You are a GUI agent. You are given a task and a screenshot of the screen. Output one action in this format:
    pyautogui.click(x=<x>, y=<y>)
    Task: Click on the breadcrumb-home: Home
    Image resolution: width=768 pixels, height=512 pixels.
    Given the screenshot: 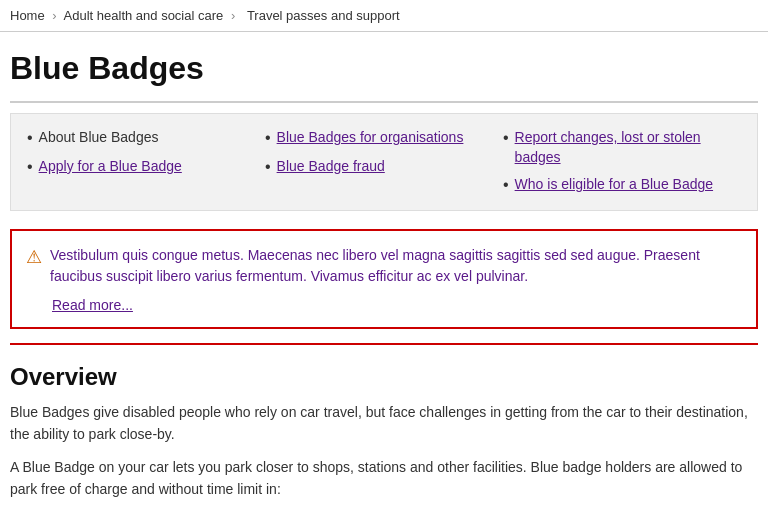 What is the action you would take?
    pyautogui.click(x=28, y=16)
    